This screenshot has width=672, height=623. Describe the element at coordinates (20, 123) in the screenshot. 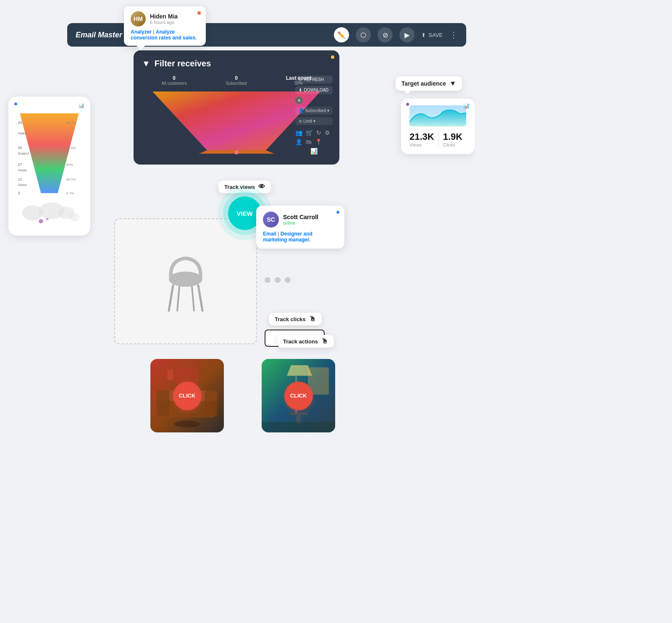

I see `svg-text: 43` at that location.